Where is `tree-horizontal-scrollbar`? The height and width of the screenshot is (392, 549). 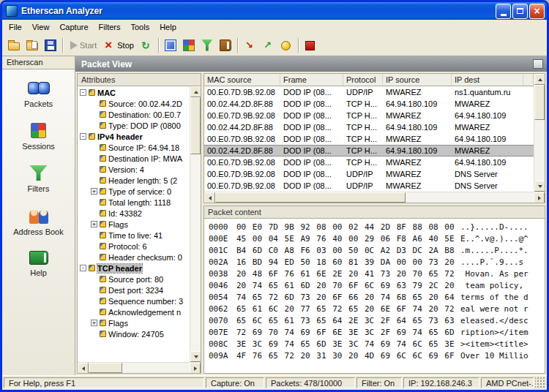 tree-horizontal-scrollbar is located at coordinates (139, 367).